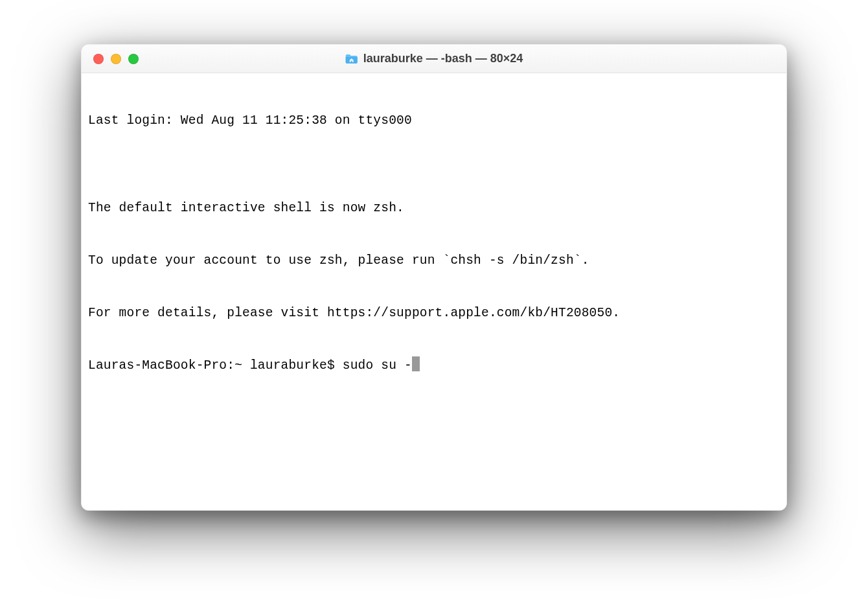 Image resolution: width=868 pixels, height=615 pixels. What do you see at coordinates (416, 364) in the screenshot?
I see `cursor-icon` at bounding box center [416, 364].